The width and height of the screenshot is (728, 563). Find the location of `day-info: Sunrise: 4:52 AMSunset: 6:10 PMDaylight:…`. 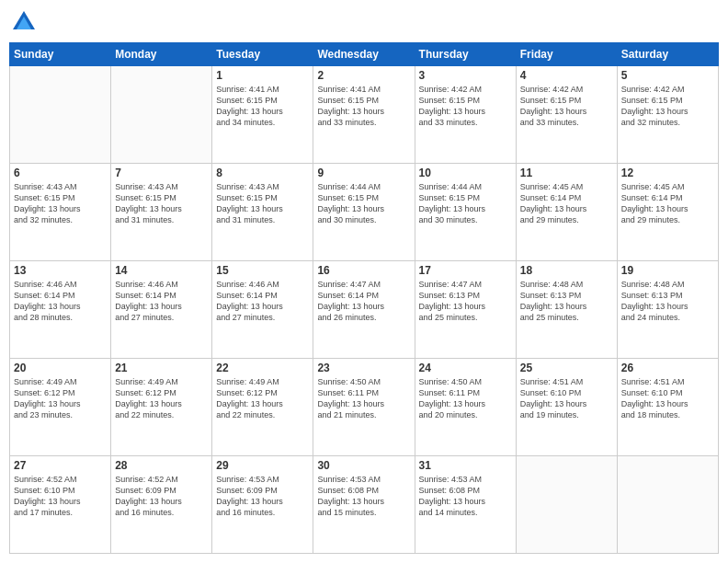

day-info: Sunrise: 4:52 AMSunset: 6:10 PMDaylight:… is located at coordinates (61, 497).